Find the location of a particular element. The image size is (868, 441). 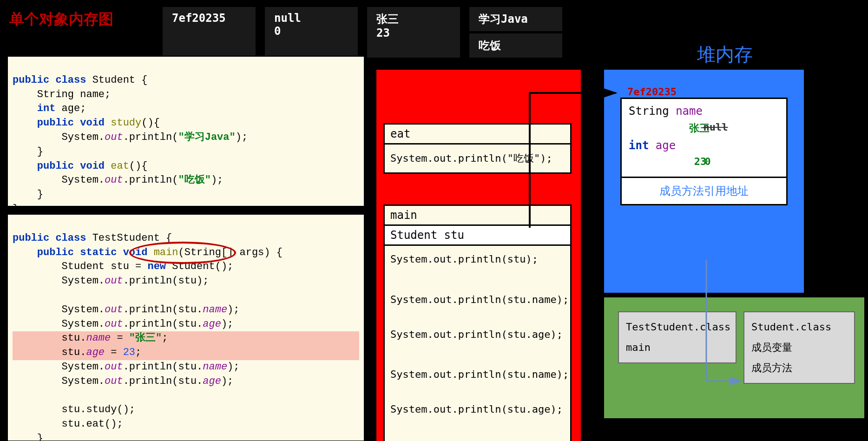

code-text: Student stu = is located at coordinates (80, 267).